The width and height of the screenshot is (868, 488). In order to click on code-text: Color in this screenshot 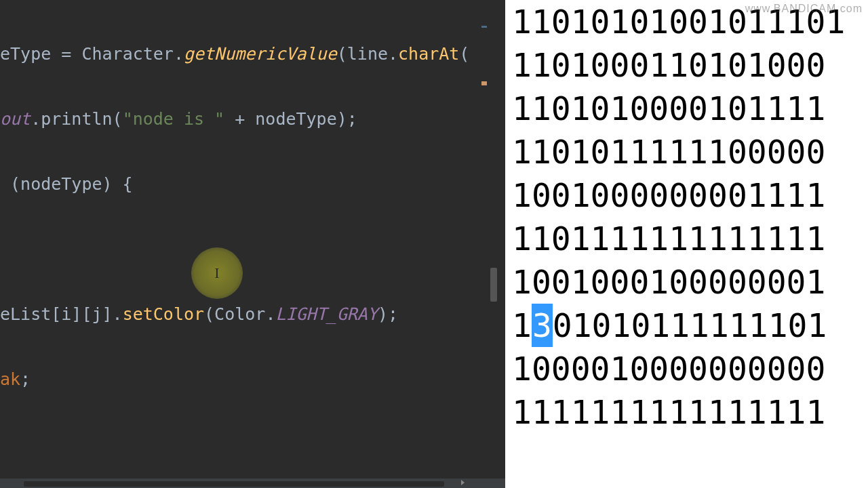, I will do `click(240, 314)`.